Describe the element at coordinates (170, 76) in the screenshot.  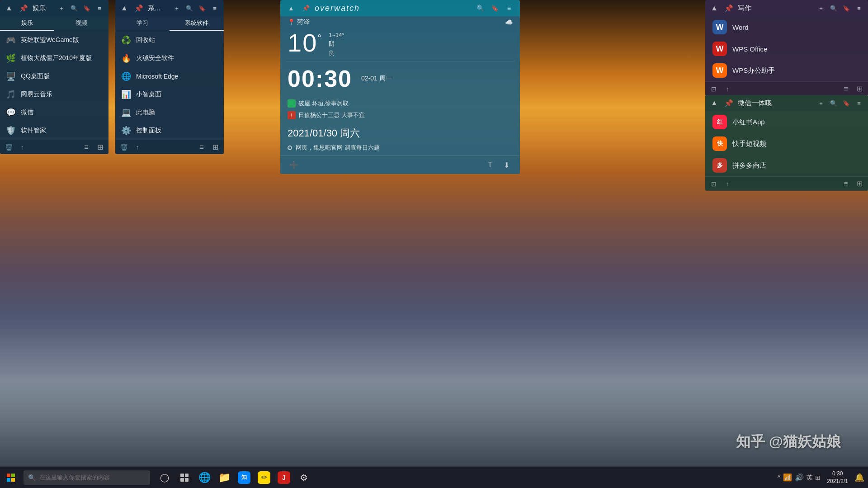
I see `list-item-xi-2: 🌐 Microsoft Edge` at that location.